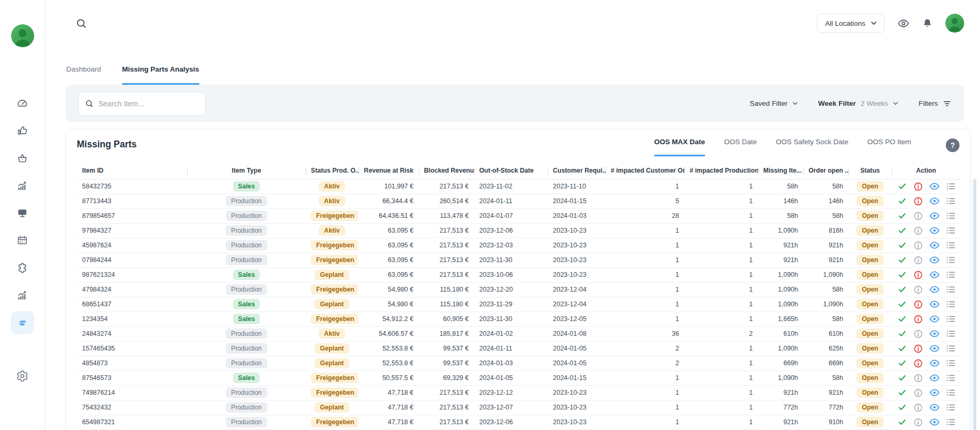  What do you see at coordinates (851, 23) in the screenshot?
I see `location-selector: All Locations` at bounding box center [851, 23].